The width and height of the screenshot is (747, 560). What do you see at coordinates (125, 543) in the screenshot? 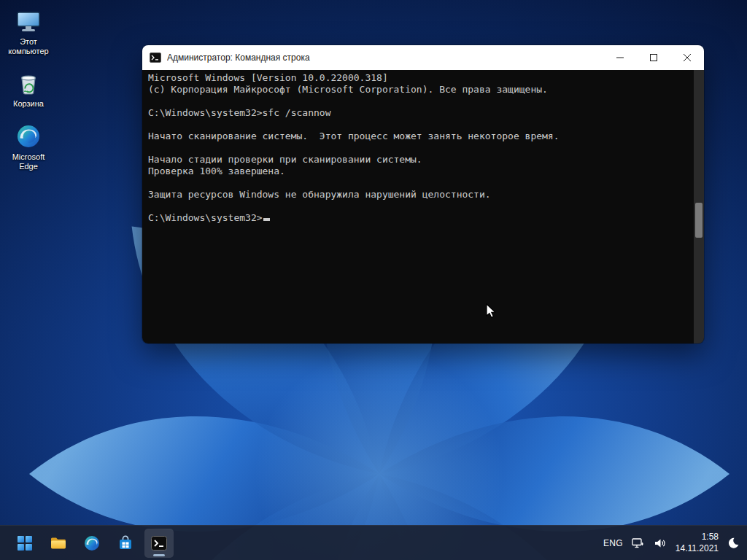
I see `microsoft-store-button` at bounding box center [125, 543].